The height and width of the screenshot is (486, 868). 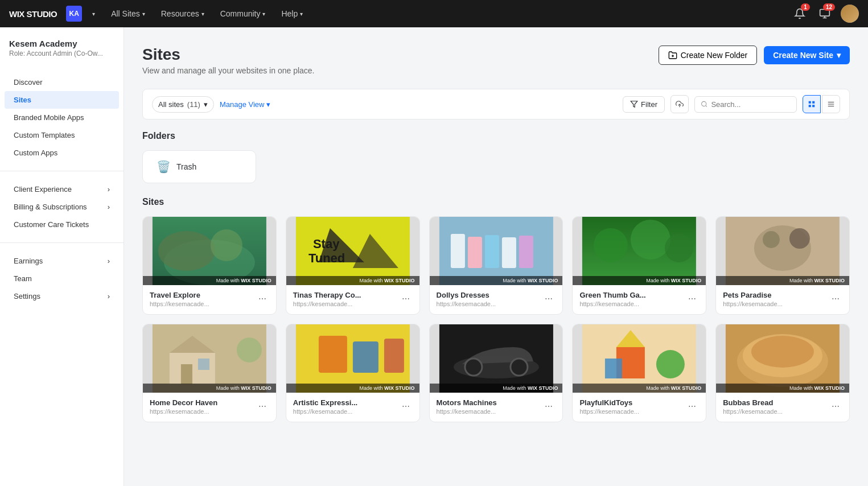 What do you see at coordinates (829, 7) in the screenshot?
I see `message-count: 12` at bounding box center [829, 7].